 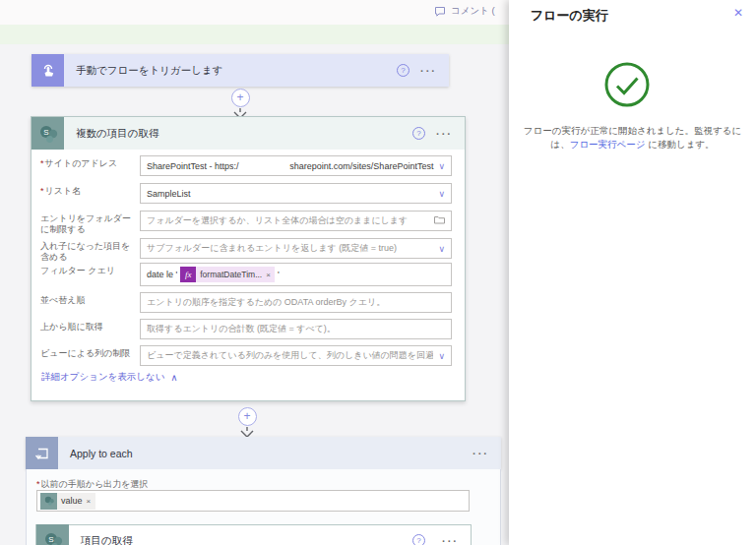 I want to click on expression-token: fx formatDateTim... ×, so click(x=227, y=274).